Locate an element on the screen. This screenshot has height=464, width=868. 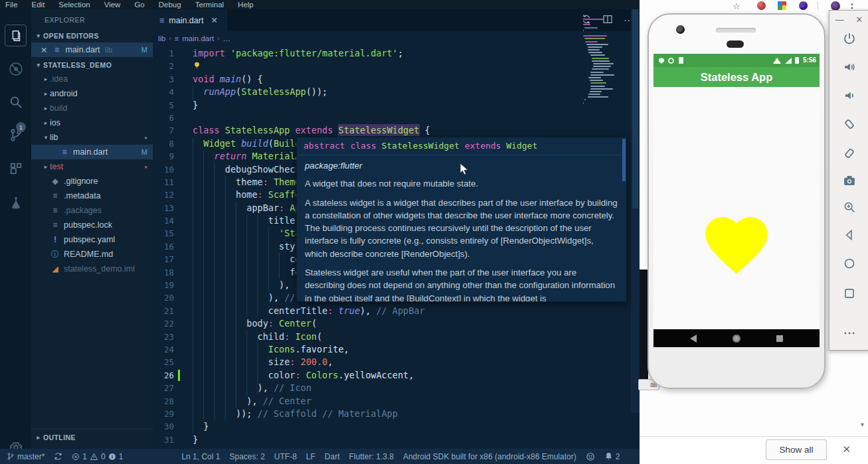
extensions-icon is located at coordinates (16, 169).